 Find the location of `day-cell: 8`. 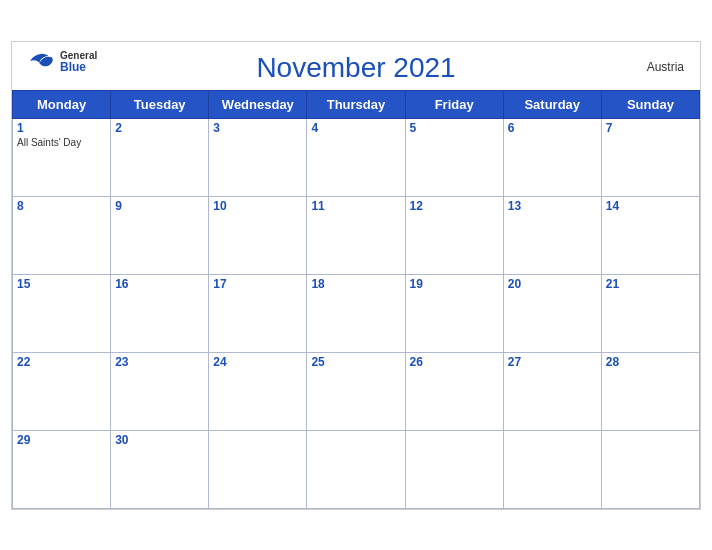

day-cell: 8 is located at coordinates (62, 235).